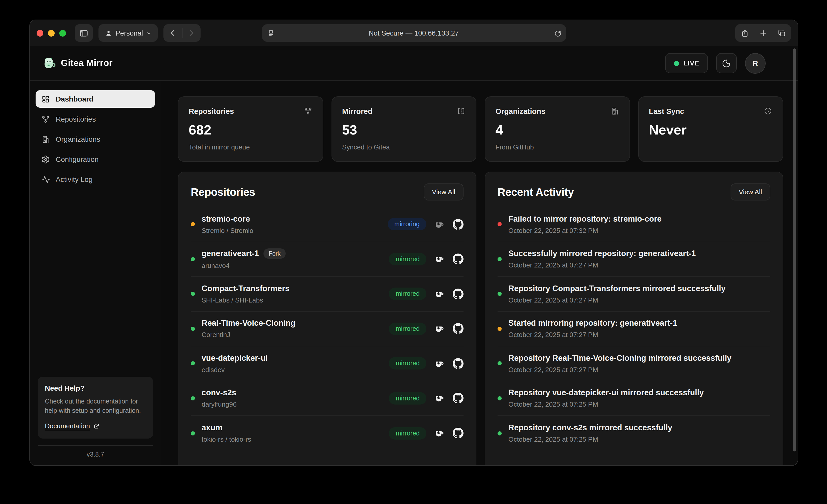  Describe the element at coordinates (327, 294) in the screenshot. I see `repository-row: Compact-Transformers SHI-Labs / SHI-Labs…` at that location.